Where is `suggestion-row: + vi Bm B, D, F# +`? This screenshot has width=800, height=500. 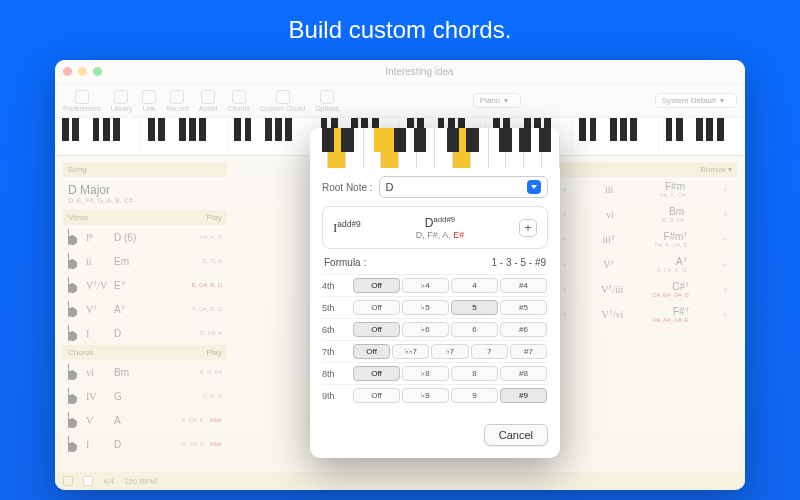 suggestion-row: + vi Bm B, D, F# + is located at coordinates (645, 214).